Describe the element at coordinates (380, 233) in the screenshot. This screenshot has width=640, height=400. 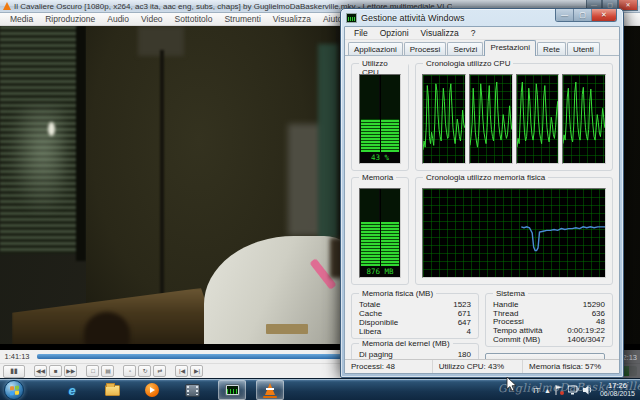
I see `memory-meter: 876 MB` at that location.